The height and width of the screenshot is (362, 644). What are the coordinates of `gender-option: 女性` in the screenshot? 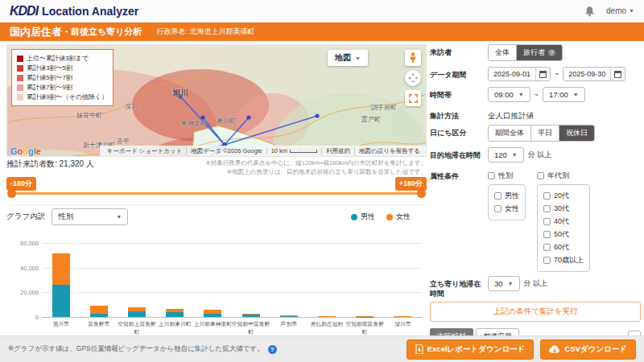 It's located at (507, 209).